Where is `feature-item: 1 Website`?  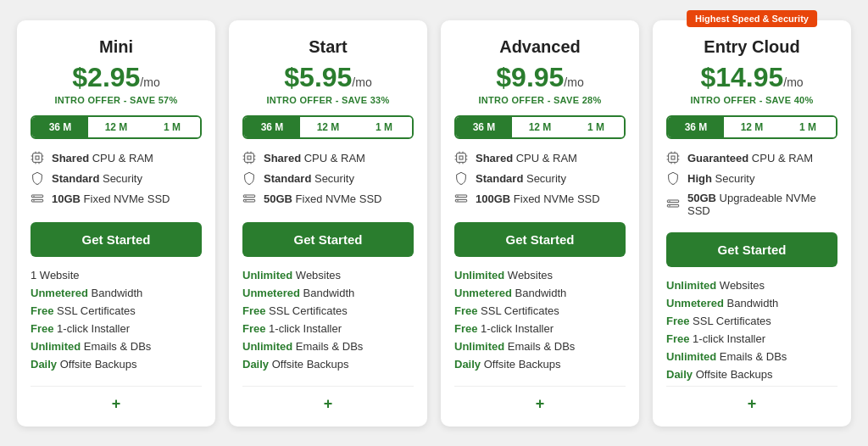
feature-item: 1 Website is located at coordinates (116, 275).